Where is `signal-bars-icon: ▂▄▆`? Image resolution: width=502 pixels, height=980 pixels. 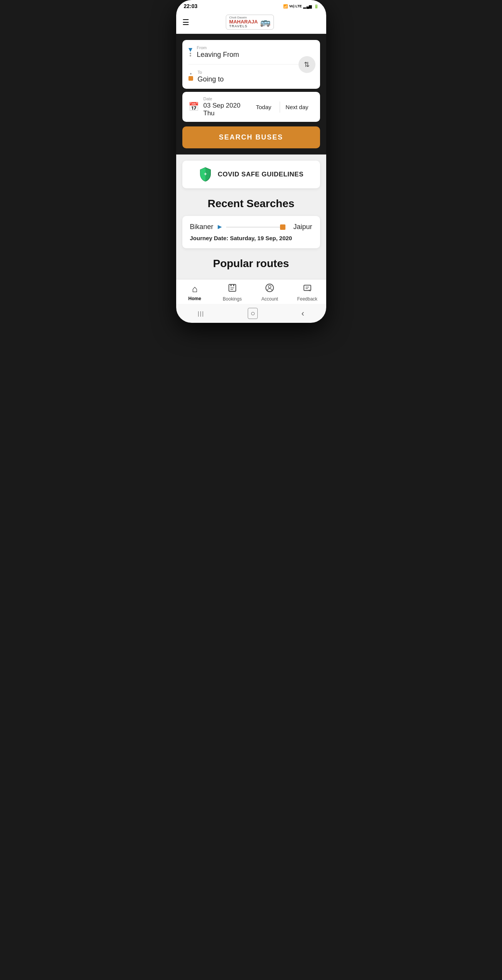 signal-bars-icon: ▂▄▆ is located at coordinates (308, 6).